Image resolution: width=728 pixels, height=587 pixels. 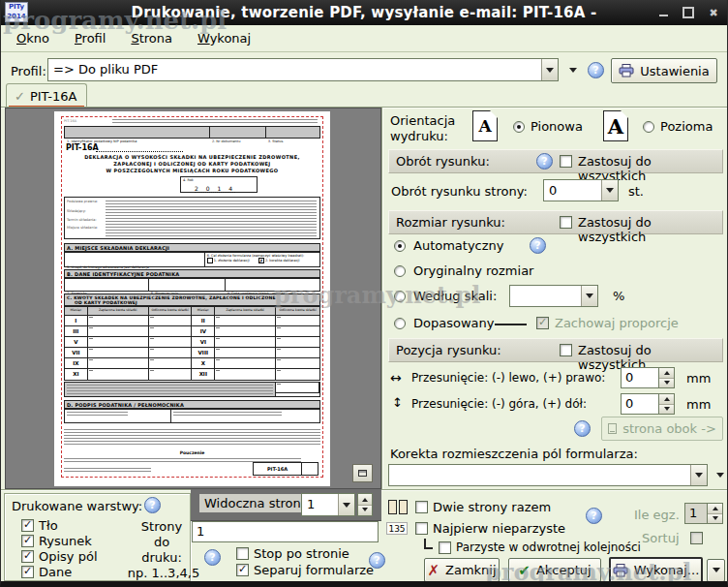 What do you see at coordinates (581, 190) in the screenshot?
I see `page-rotation-combobox: 0` at bounding box center [581, 190].